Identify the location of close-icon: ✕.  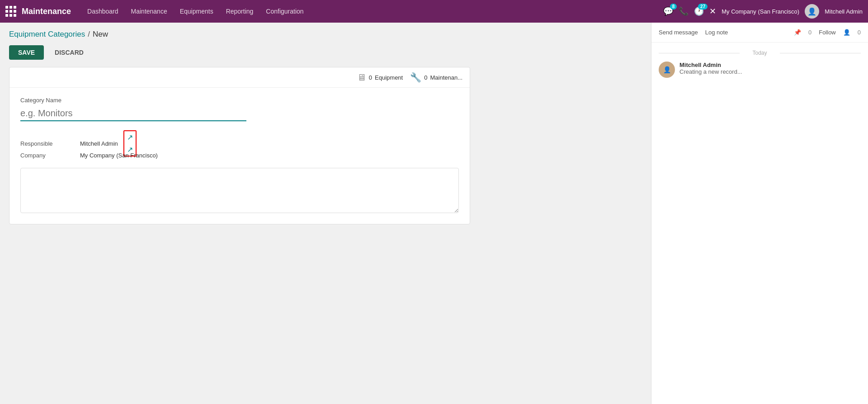
(712, 11).